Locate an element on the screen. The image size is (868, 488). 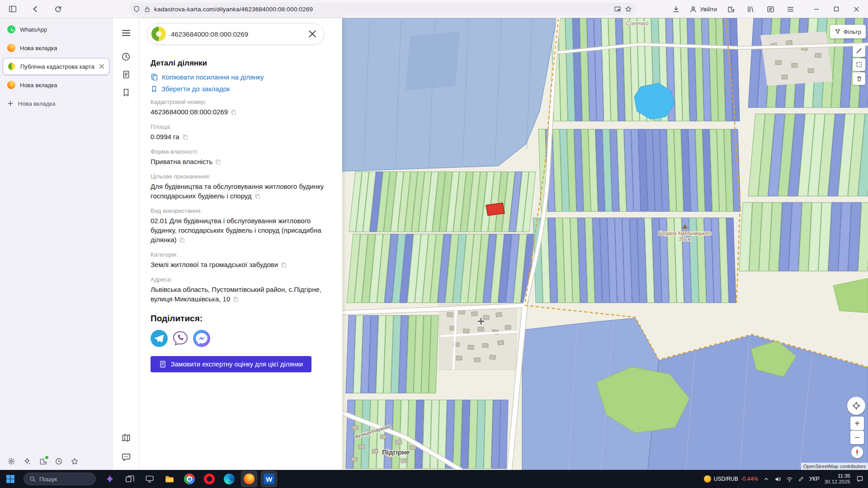
extensions-sidebar-button is located at coordinates (43, 461).